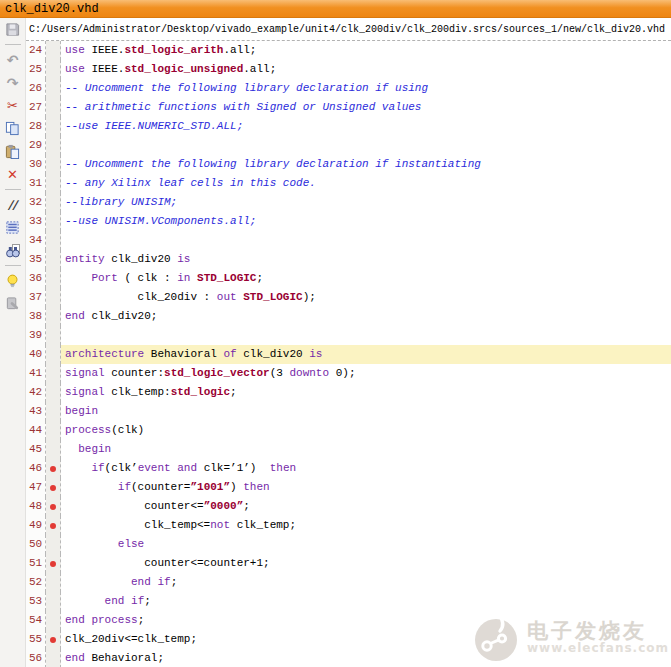 This screenshot has height=667, width=671. What do you see at coordinates (366, 544) in the screenshot?
I see `code-text: else` at bounding box center [366, 544].